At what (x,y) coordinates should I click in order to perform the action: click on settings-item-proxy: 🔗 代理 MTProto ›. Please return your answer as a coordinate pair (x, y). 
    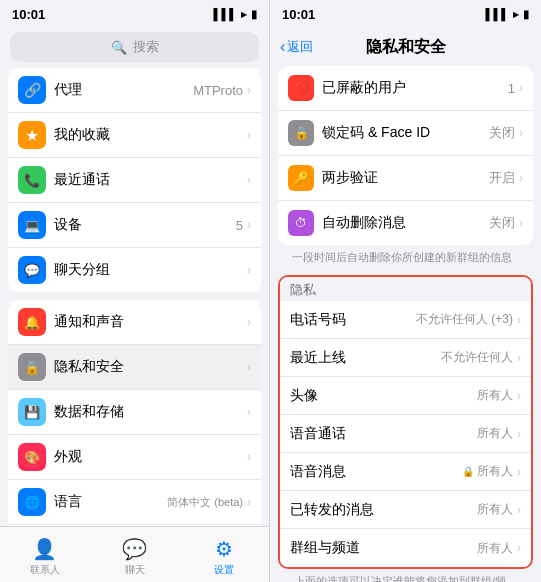
    Looking at the image, I should click on (134, 90).